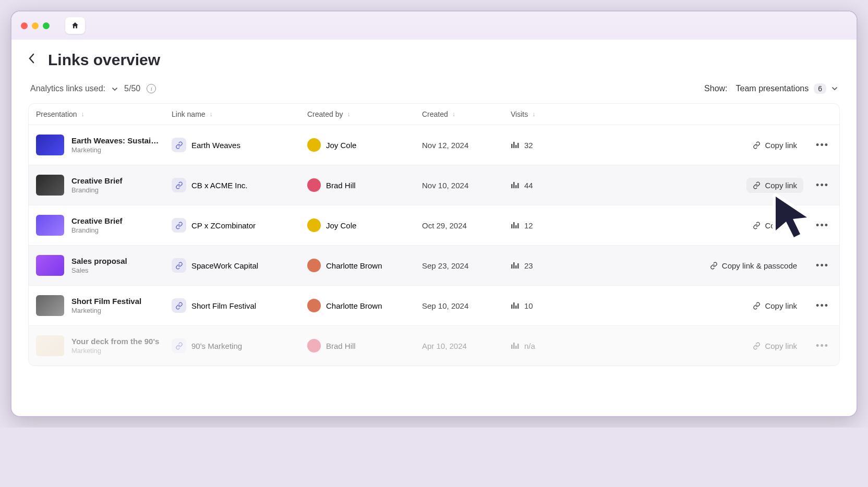  I want to click on copy-link-label: Copy link, so click(781, 145).